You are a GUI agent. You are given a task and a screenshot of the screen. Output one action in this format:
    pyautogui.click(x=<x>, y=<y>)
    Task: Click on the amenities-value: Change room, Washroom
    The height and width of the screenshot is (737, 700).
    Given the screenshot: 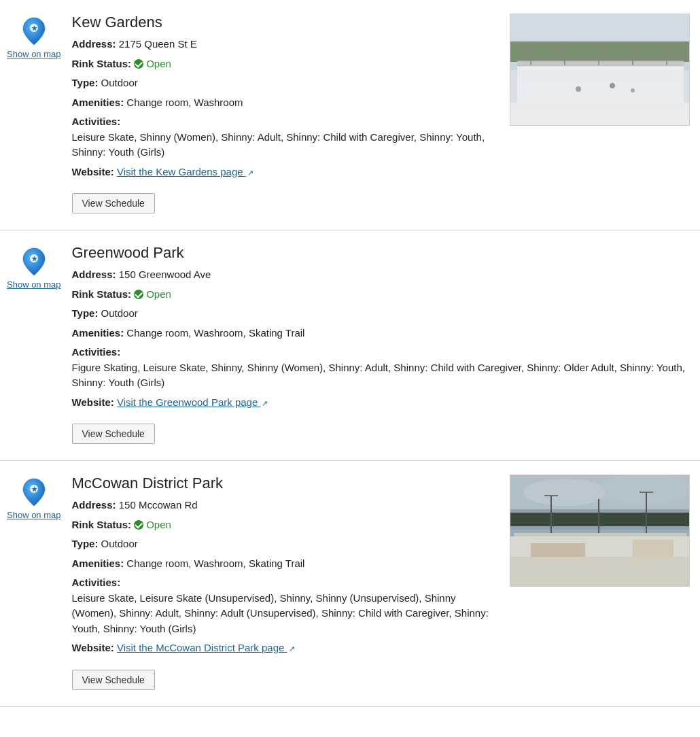 What is the action you would take?
    pyautogui.click(x=185, y=102)
    